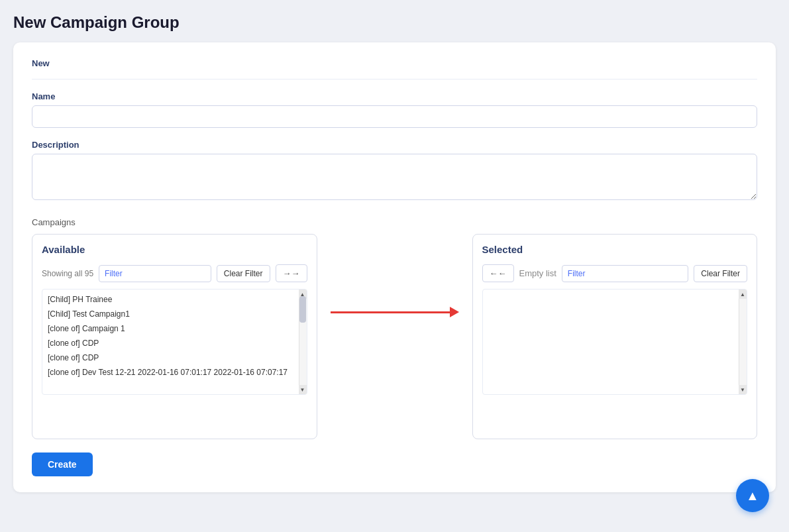 This screenshot has height=532, width=789. I want to click on available-scrollbar-track: ▲ ▼, so click(303, 342).